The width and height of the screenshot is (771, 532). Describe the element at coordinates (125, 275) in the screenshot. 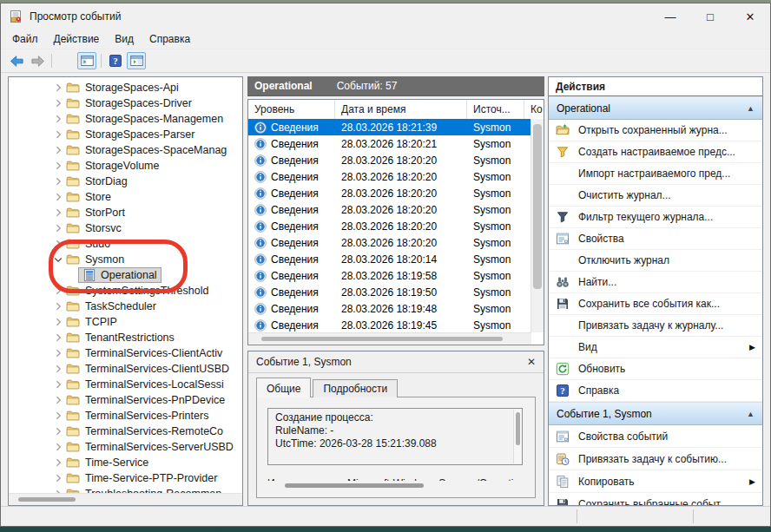

I see `tree-item-operational: Operational` at that location.